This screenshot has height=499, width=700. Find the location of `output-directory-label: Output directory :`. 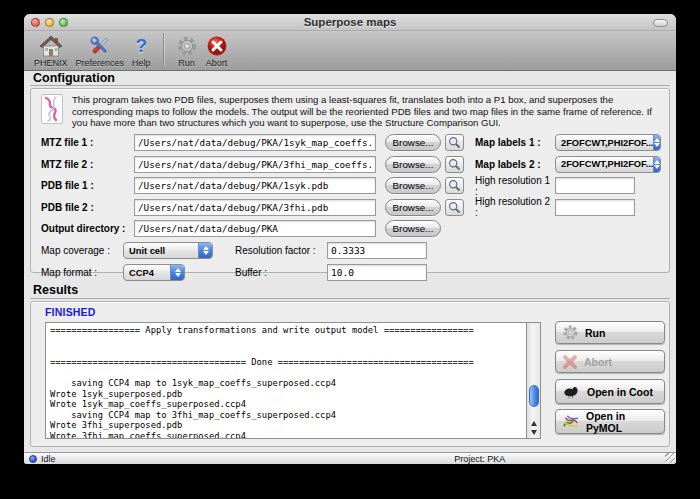

output-directory-label: Output directory : is located at coordinates (88, 228).